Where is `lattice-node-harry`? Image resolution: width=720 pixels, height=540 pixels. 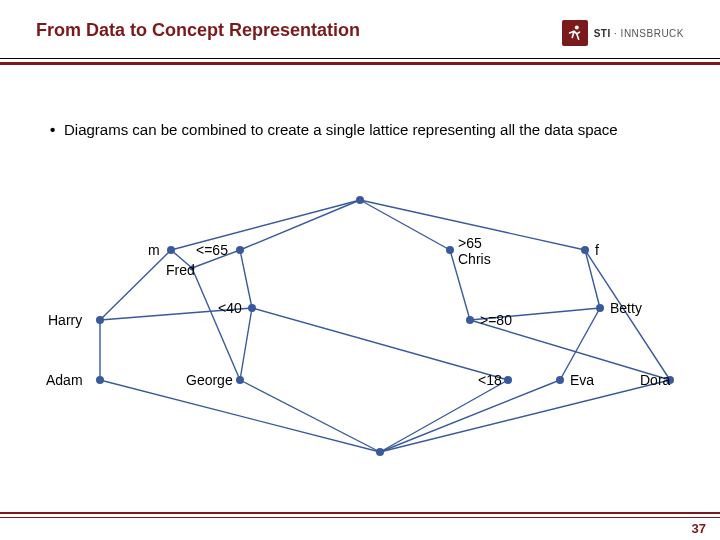
lattice-node-harry is located at coordinates (100, 320).